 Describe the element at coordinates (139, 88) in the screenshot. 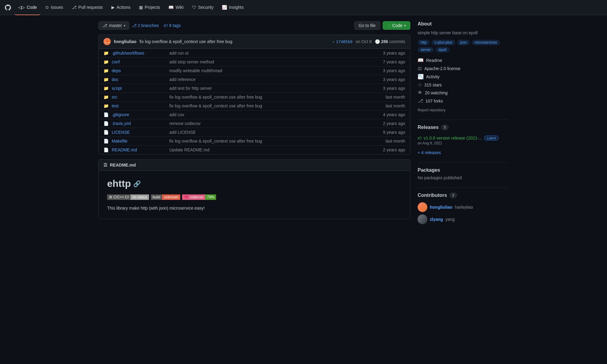

I see `file-name: script` at that location.